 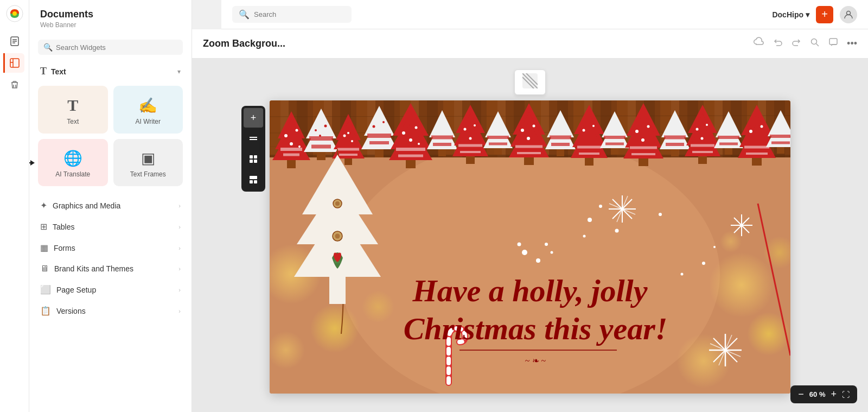 What do you see at coordinates (778, 43) in the screenshot?
I see `undo-icon` at bounding box center [778, 43].